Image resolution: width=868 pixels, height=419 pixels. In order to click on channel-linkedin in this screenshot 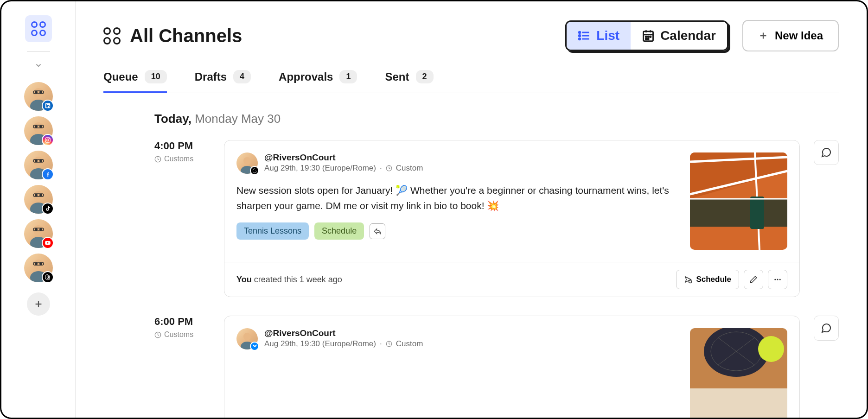, I will do `click(38, 96)`.